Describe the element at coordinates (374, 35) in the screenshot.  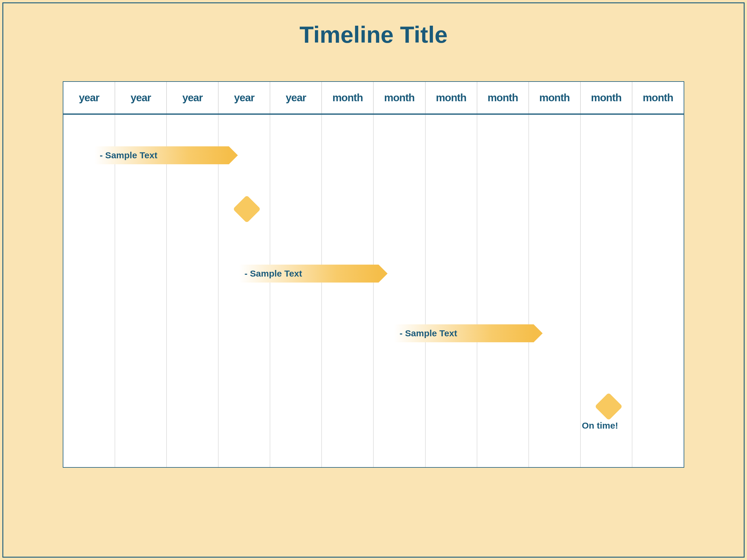
I see `page-title: Timeline Title` at that location.